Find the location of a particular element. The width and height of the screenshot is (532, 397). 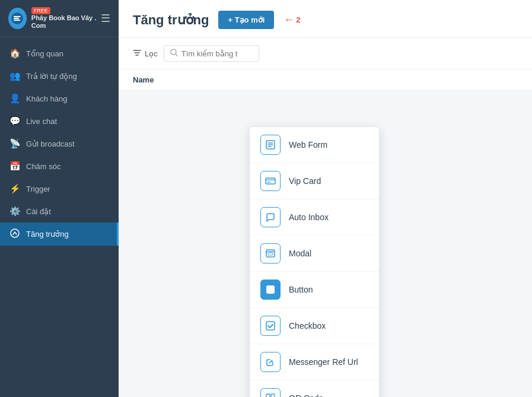

sidebar-item-label: Live chat is located at coordinates (42, 121).